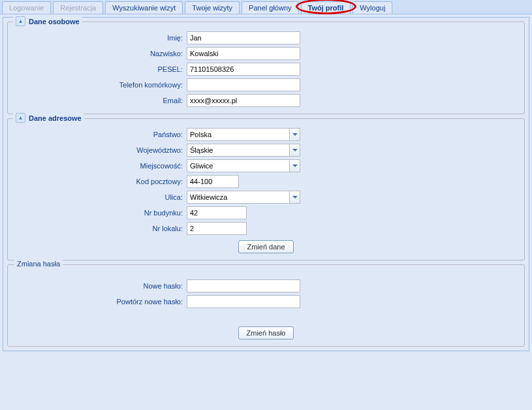 This screenshot has width=532, height=410. I want to click on input-nrbud, so click(217, 213).